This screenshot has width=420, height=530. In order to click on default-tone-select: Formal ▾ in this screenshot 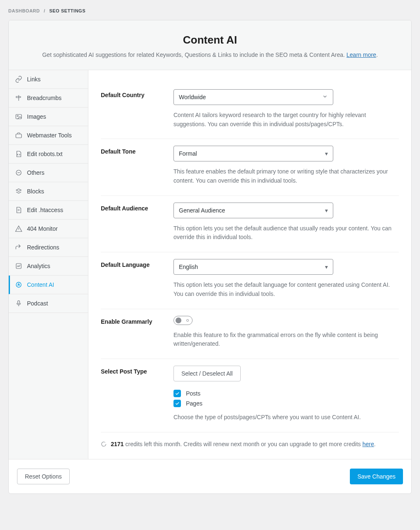, I will do `click(253, 154)`.